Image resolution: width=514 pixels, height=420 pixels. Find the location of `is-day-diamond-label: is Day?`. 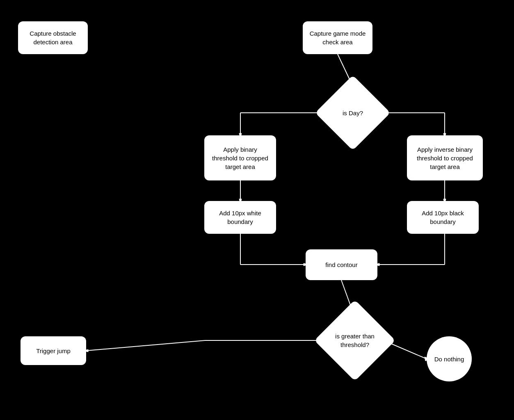

is-day-diamond-label: is Day? is located at coordinates (353, 113).